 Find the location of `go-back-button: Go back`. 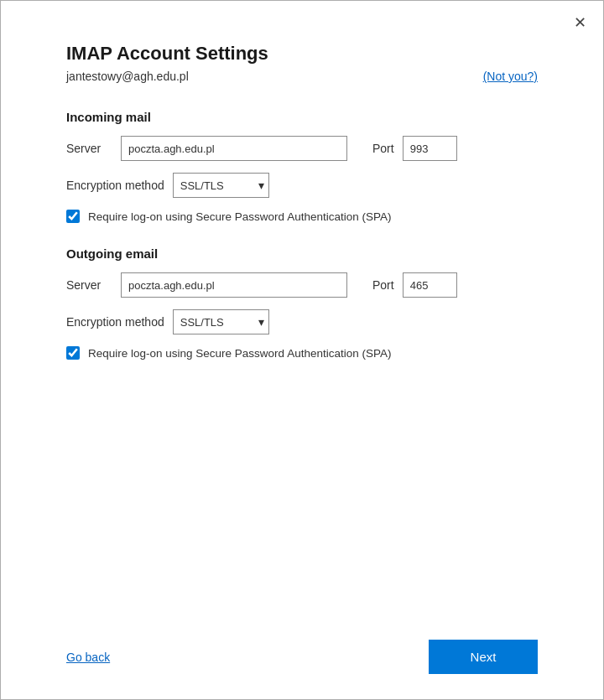

go-back-button: Go back is located at coordinates (88, 657).